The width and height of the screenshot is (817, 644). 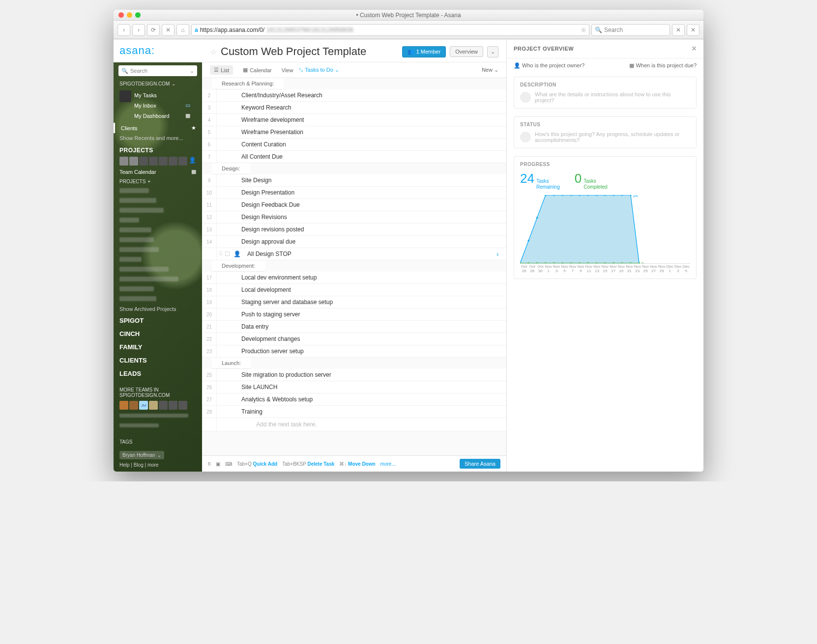 What do you see at coordinates (362, 387) in the screenshot?
I see `task-title: Site LAUNCH` at bounding box center [362, 387].